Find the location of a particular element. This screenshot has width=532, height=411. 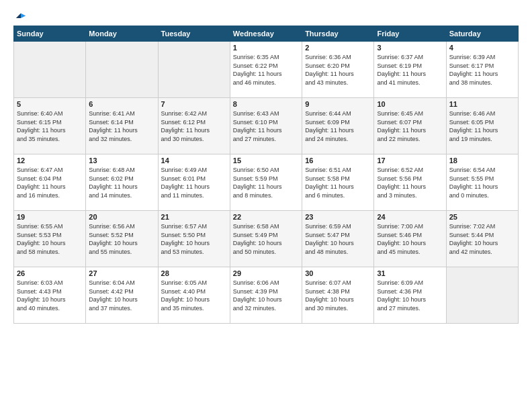

day-number: 10 is located at coordinates (410, 104).